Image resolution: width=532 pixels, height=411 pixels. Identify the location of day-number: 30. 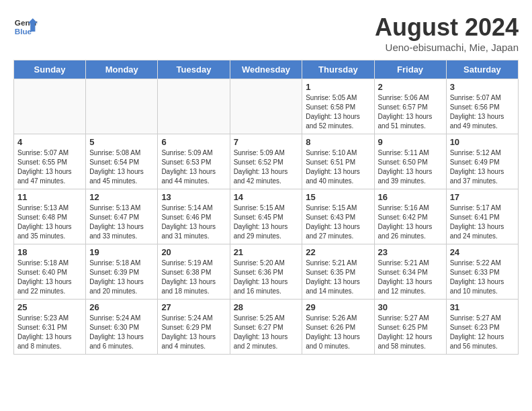
(410, 308).